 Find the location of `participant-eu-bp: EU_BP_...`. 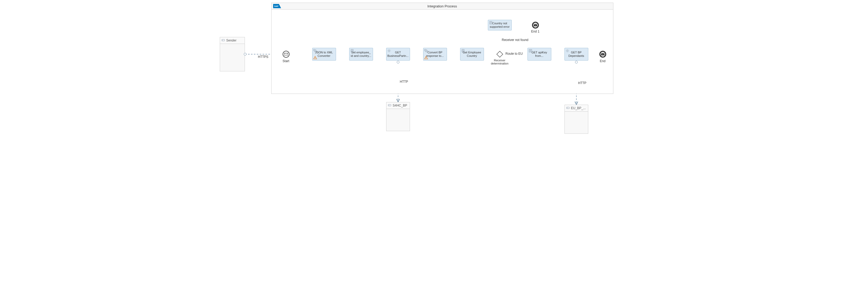

participant-eu-bp: EU_BP_... is located at coordinates (576, 119).